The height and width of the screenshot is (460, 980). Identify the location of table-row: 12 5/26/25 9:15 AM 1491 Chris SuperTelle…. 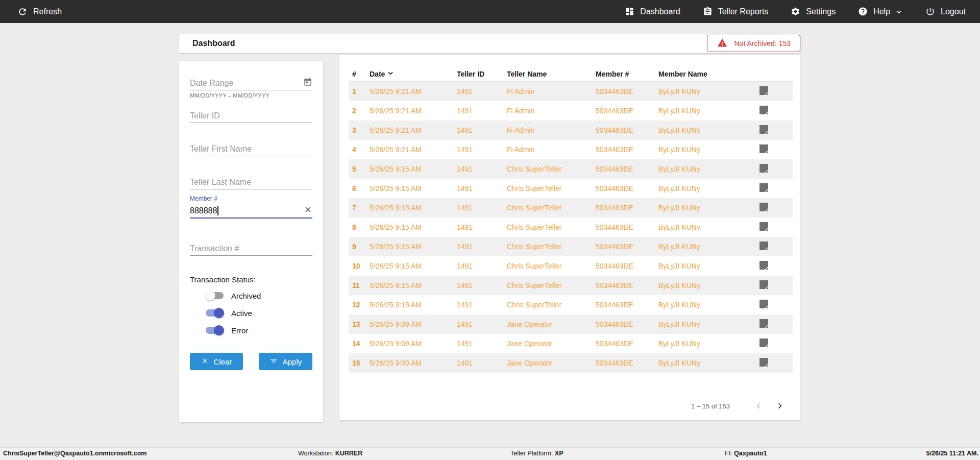
(571, 305).